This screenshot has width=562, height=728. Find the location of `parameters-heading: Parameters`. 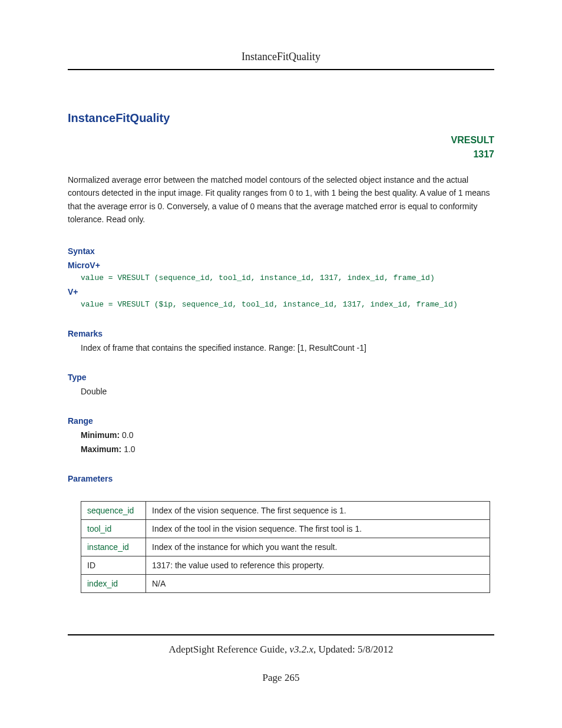

parameters-heading: Parameters is located at coordinates (281, 479).